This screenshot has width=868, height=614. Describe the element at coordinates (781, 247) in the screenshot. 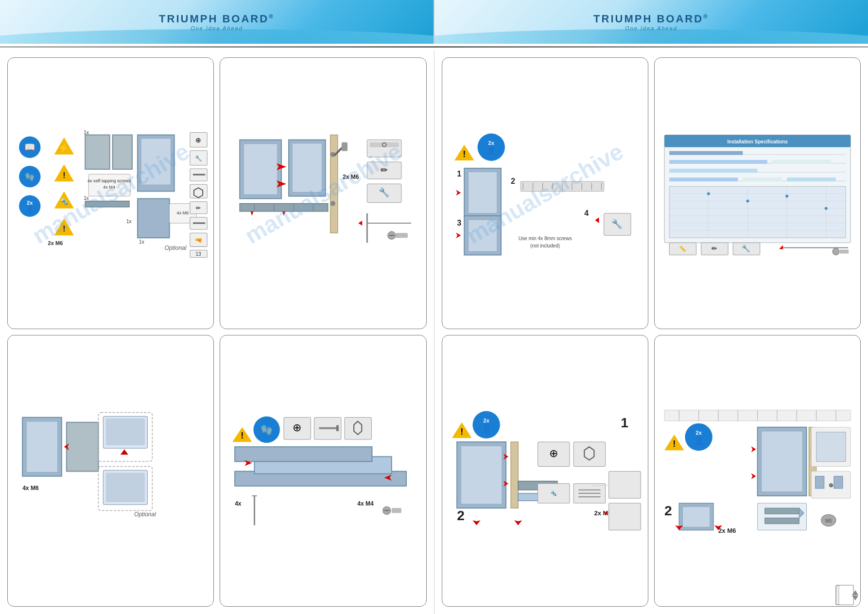

I see `arrow-p6` at that location.